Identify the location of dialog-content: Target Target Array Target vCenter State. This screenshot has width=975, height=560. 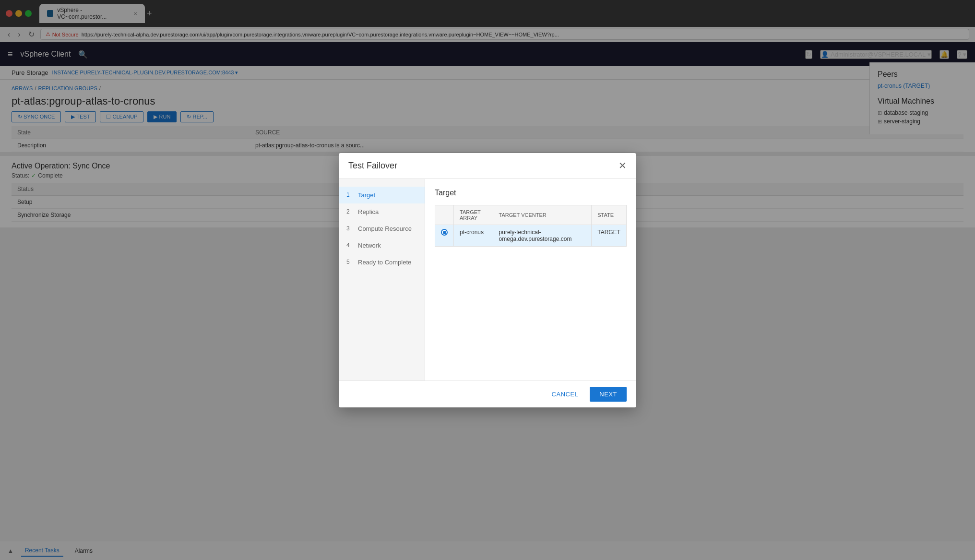
(531, 280).